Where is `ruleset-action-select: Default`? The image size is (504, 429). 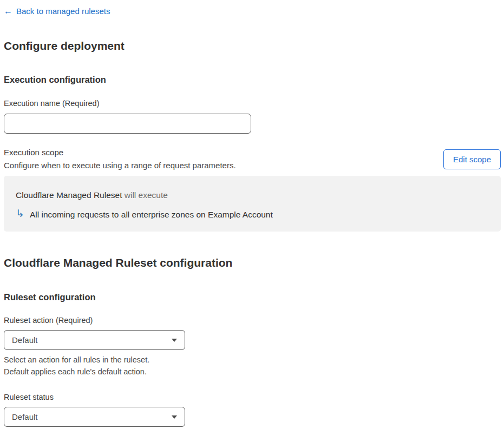 ruleset-action-select: Default is located at coordinates (94, 340).